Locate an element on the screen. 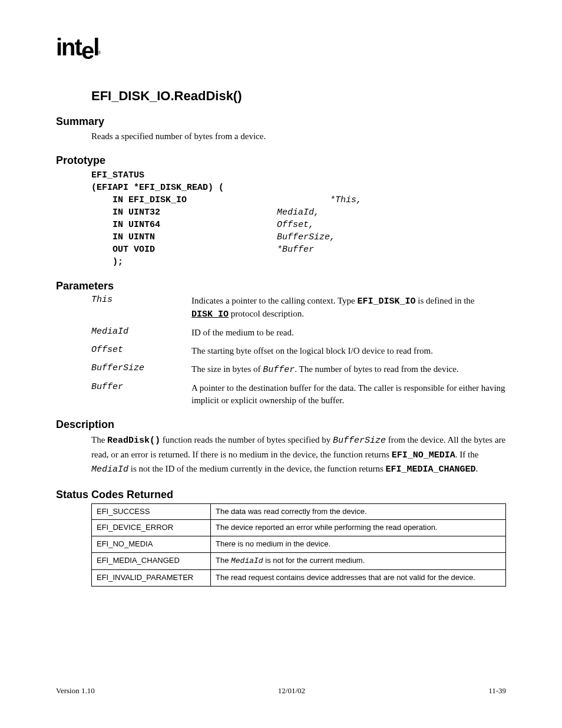  proto-kw: OUT VOID is located at coordinates (123, 250).